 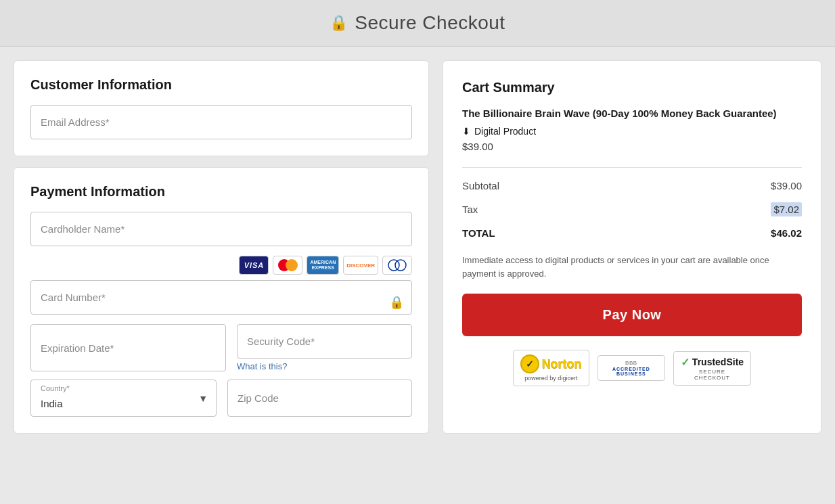 What do you see at coordinates (221, 122) in the screenshot?
I see `email-field` at bounding box center [221, 122].